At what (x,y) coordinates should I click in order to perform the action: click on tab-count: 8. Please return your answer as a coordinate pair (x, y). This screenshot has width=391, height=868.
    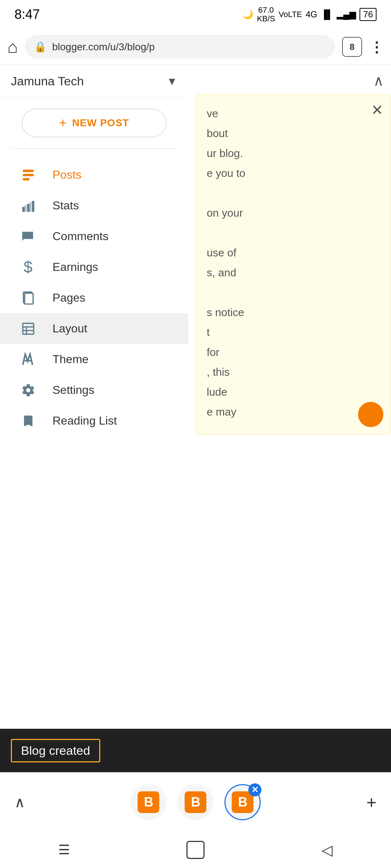
    Looking at the image, I should click on (352, 47).